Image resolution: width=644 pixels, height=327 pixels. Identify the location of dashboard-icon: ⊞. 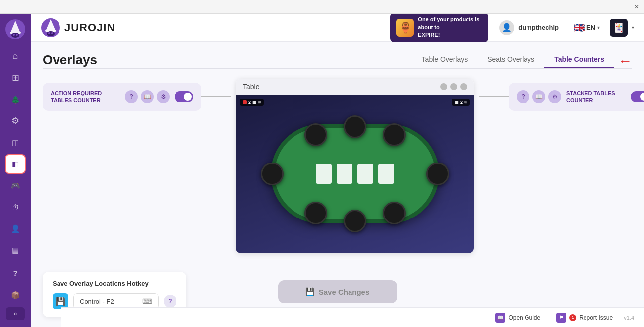
(16, 78).